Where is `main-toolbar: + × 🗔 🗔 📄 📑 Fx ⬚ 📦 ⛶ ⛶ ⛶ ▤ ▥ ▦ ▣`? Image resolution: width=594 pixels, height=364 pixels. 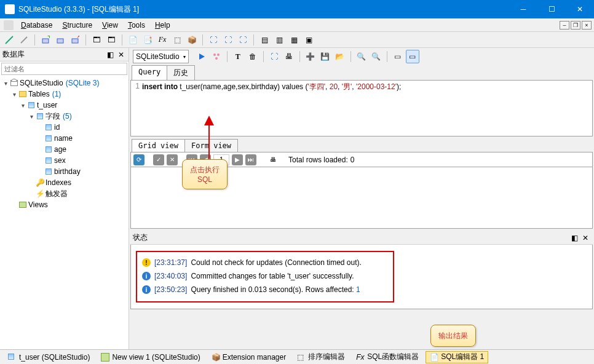 main-toolbar: + × 🗔 🗔 📄 📑 Fx ⬚ 📦 ⛶ ⛶ ⛶ ▤ ▥ ▦ ▣ is located at coordinates (297, 40).